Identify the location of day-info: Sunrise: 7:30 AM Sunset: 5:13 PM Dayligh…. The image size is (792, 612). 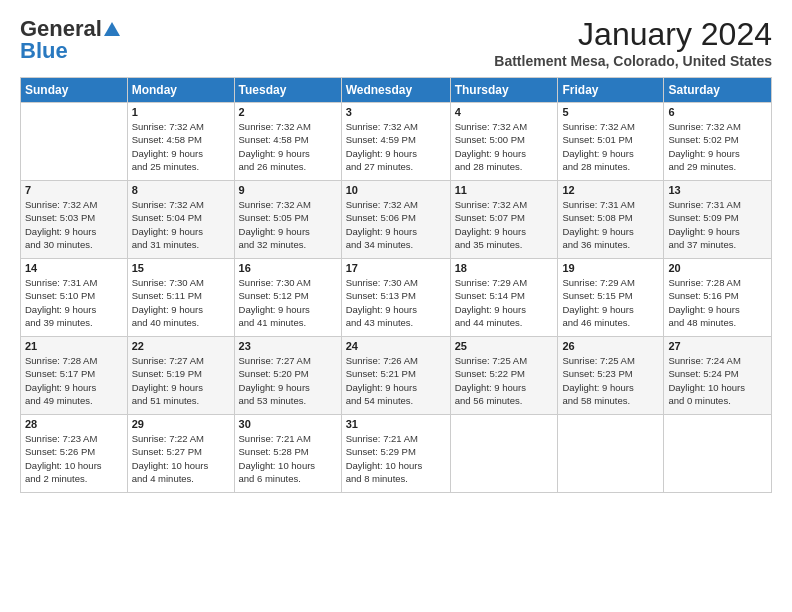
(396, 302).